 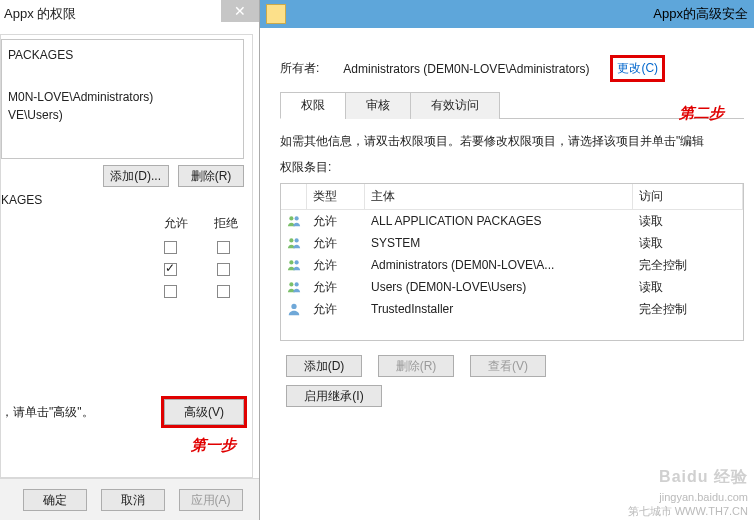 I want to click on entry-principal: TrustedInstaller, so click(x=499, y=309).